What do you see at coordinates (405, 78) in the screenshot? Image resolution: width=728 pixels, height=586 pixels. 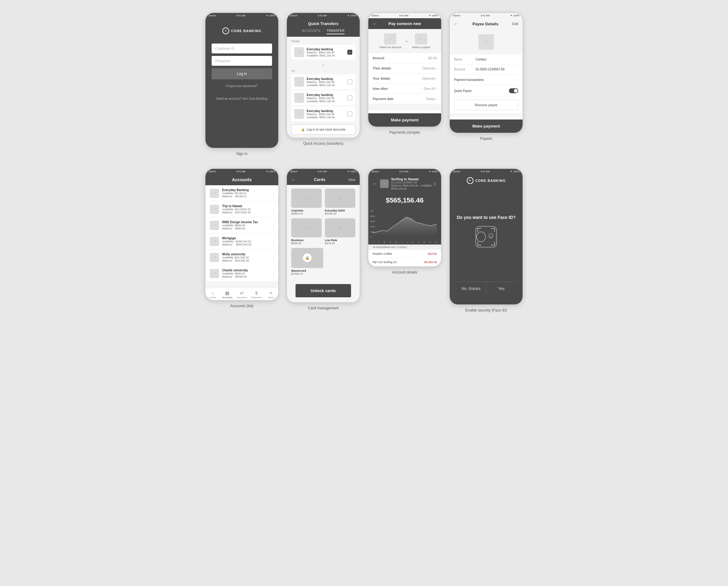 I see `your-details-row: Your details Optional ›` at bounding box center [405, 78].